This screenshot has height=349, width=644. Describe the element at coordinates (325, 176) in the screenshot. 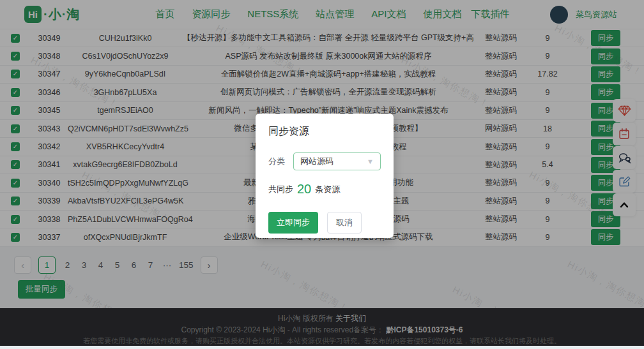

I see `sync-resource-modal: 同步资源 分类 网站源码 ▼ 共同步 20 条资源 立即同步 取消` at that location.